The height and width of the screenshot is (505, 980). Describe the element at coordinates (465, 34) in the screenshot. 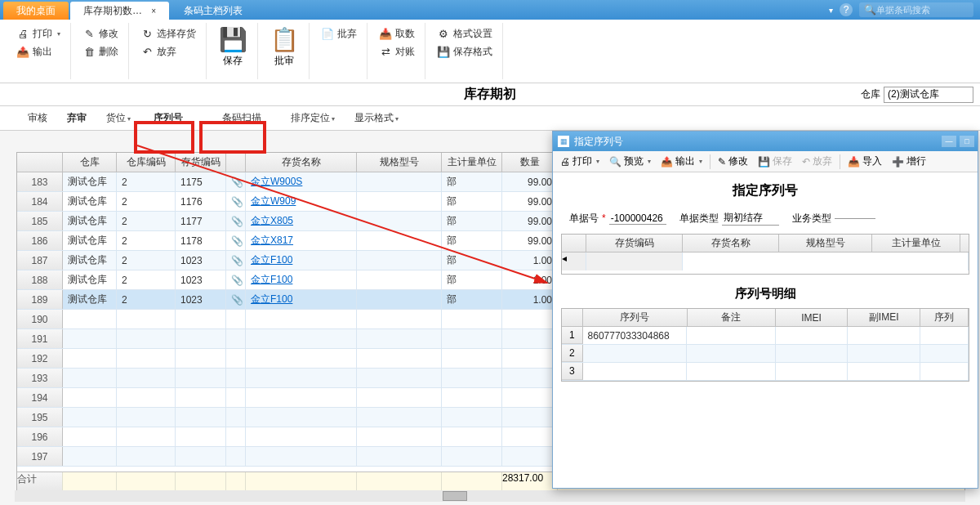

I see `format-button: ⚙格式设置` at that location.